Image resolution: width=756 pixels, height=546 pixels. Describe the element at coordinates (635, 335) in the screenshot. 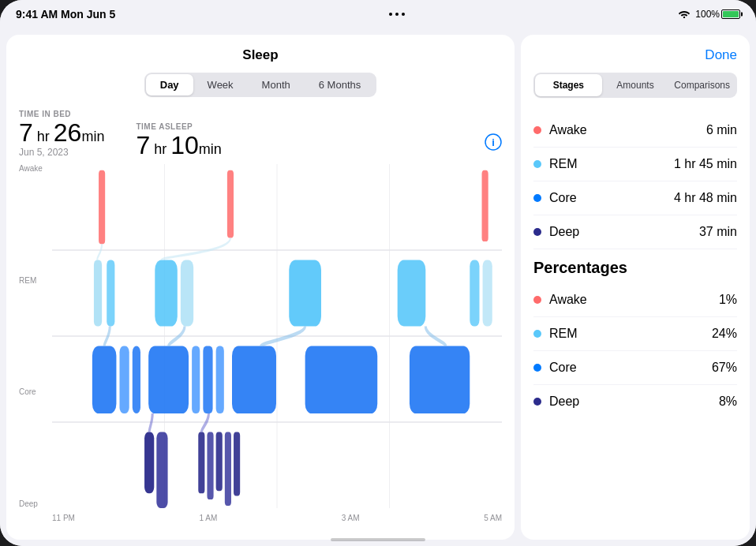

I see `pct-row-rem: REM 24%` at that location.